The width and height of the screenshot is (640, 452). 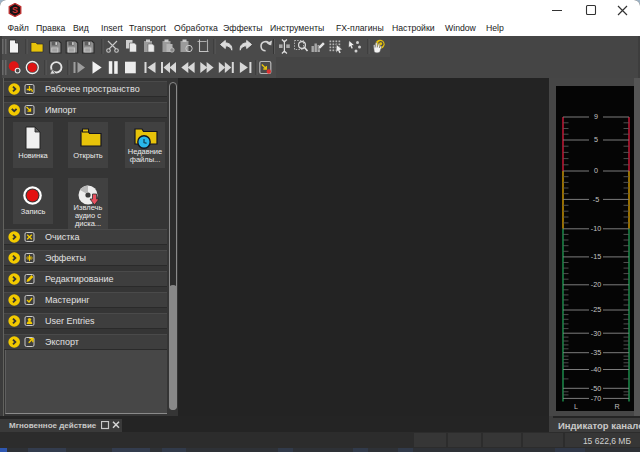 I want to click on svg-text: S, so click(x=15, y=10).